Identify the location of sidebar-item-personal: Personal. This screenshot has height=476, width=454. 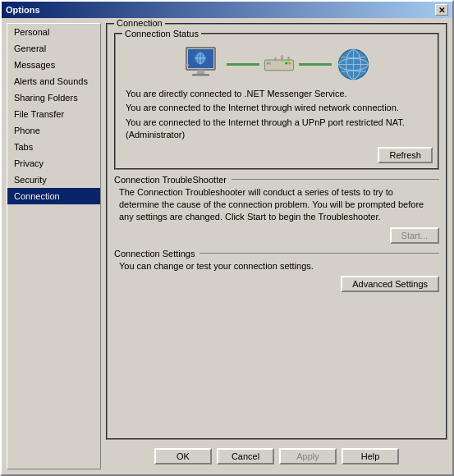
(54, 32).